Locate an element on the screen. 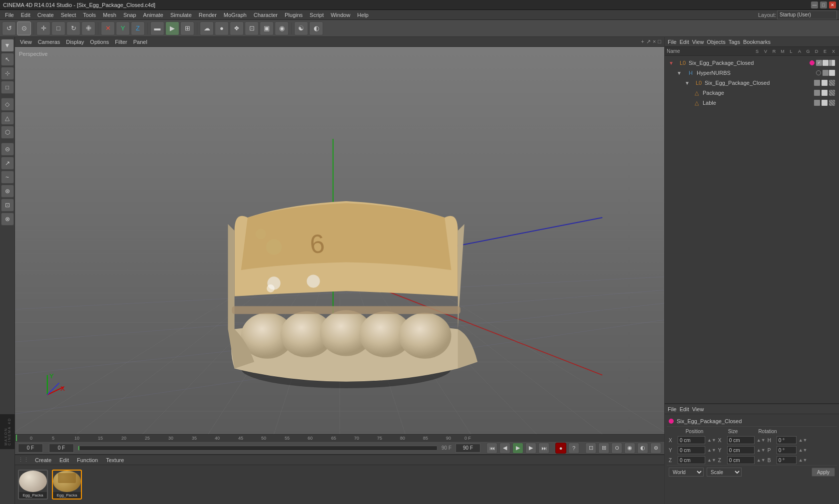 The width and height of the screenshot is (839, 504). filter-menu: Filter is located at coordinates (121, 42).